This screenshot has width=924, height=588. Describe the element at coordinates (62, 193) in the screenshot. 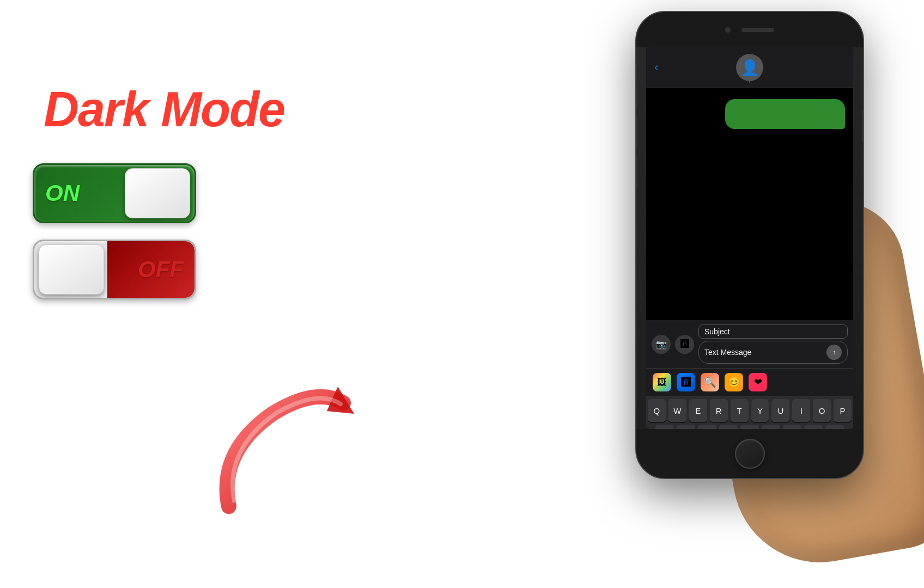

I see `toggle-on-label: ON` at that location.